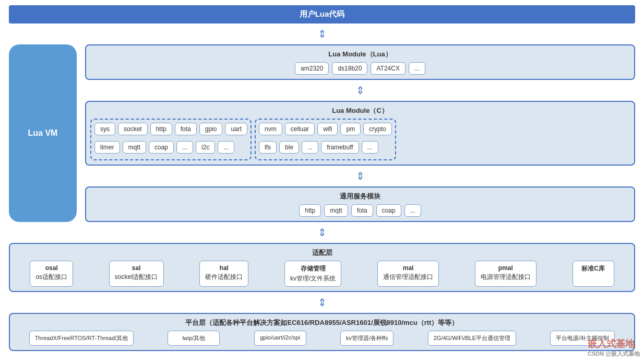 The height and width of the screenshot is (362, 644). What do you see at coordinates (322, 232) in the screenshot?
I see `arrow-to-adaptation: ⇕` at bounding box center [322, 232].